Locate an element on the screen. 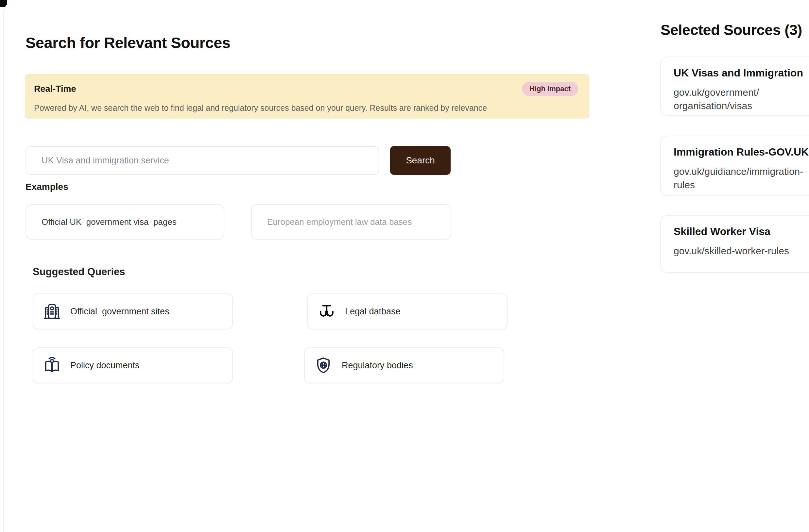 Image resolution: width=809 pixels, height=532 pixels. shield-globe-icon is located at coordinates (323, 365).